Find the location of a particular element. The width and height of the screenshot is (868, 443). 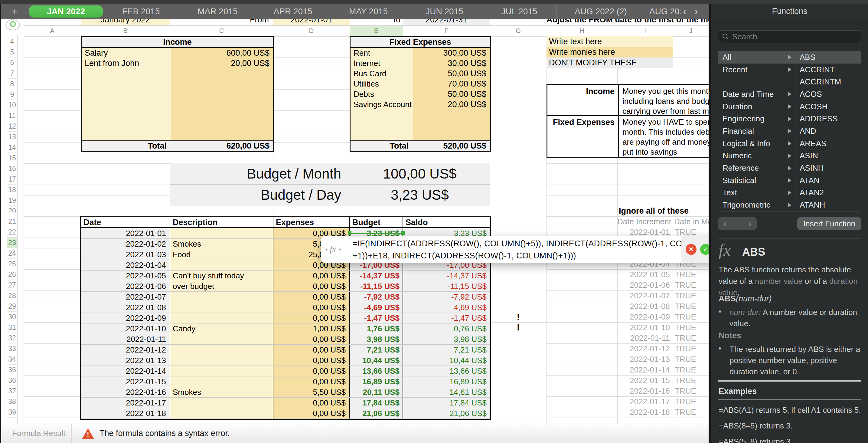

warning-mark: ! is located at coordinates (518, 317).